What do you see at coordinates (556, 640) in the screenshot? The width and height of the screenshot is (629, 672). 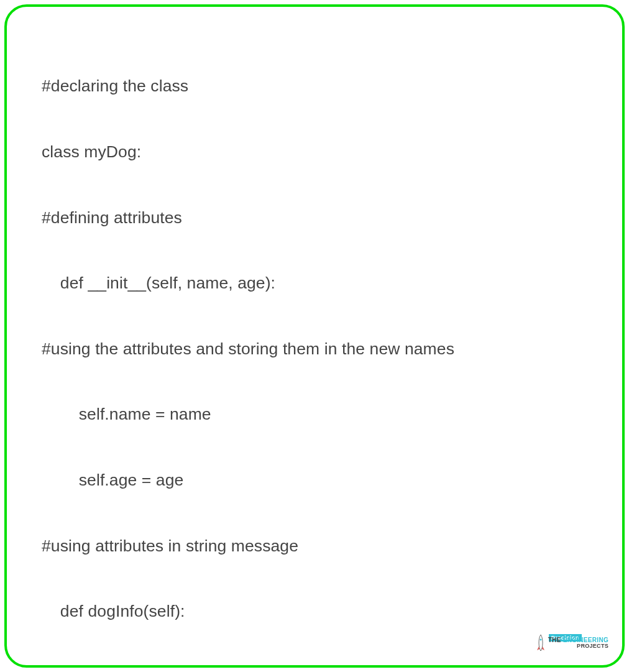 I see `logo-prefix: THE` at bounding box center [556, 640].